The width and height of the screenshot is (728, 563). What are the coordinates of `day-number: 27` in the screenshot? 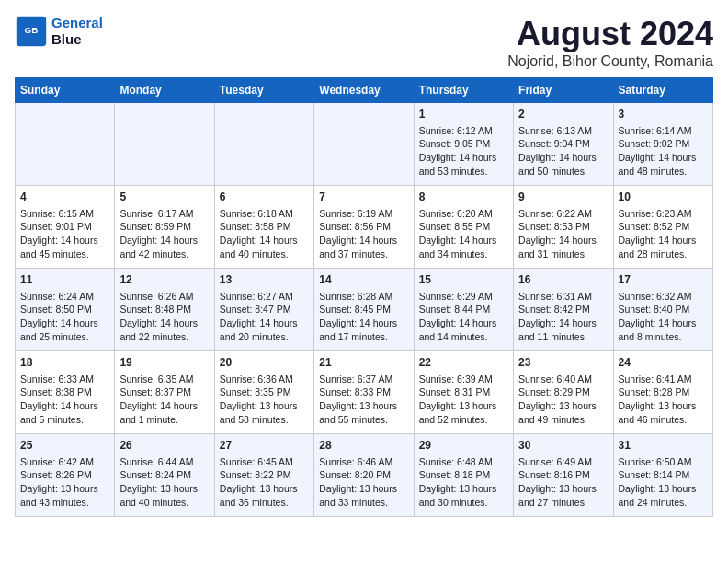 It's located at (265, 445).